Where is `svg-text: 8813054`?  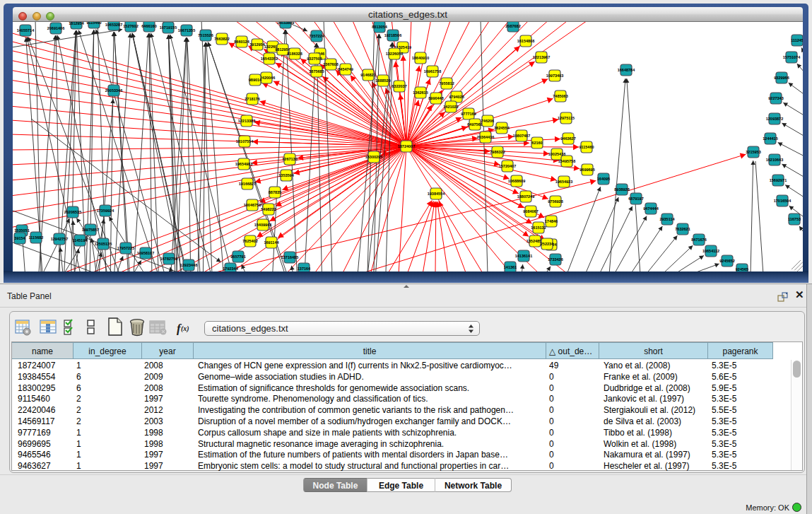
svg-text: 8813054 is located at coordinates (379, 27).